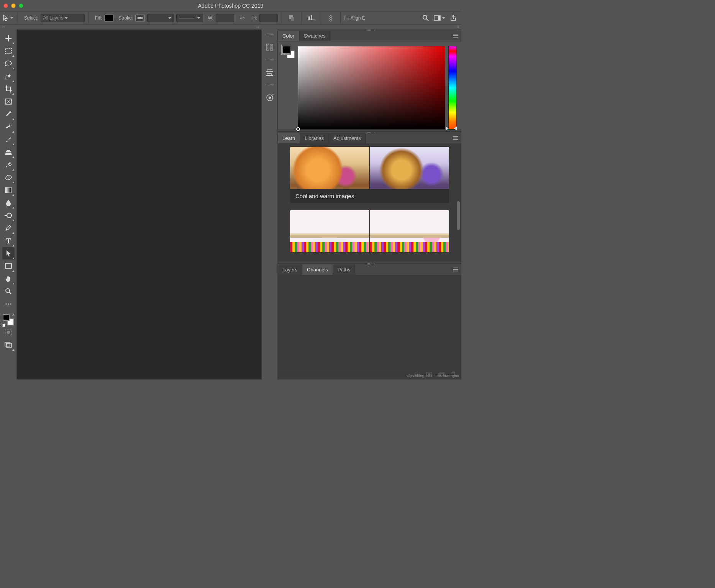  I want to click on stroke-style-dropdown, so click(190, 18).